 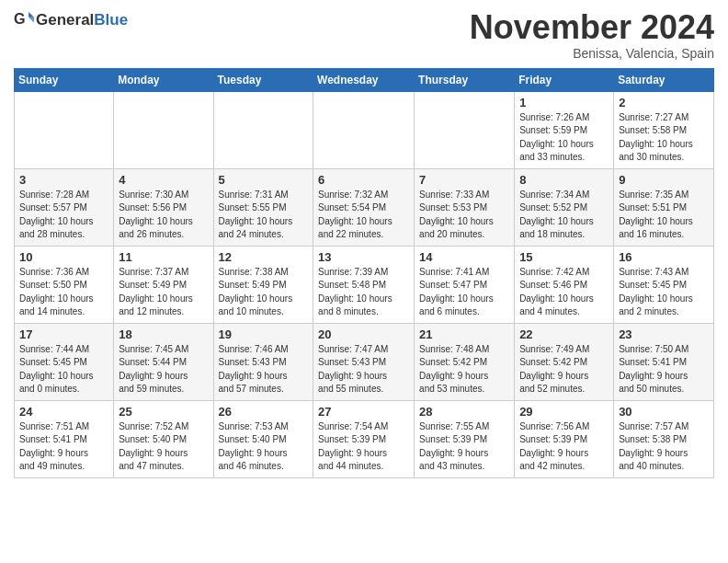 What do you see at coordinates (164, 293) in the screenshot?
I see `day-info: Sunrise: 7:37 AM Sunset: 5:49 PM Dayligh…` at bounding box center [164, 293].